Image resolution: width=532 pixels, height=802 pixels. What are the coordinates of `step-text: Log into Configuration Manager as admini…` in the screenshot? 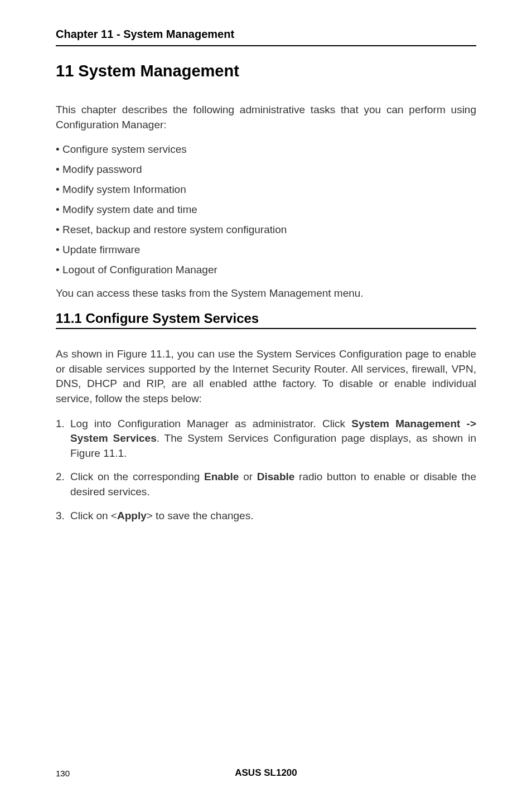 It's located at (211, 424).